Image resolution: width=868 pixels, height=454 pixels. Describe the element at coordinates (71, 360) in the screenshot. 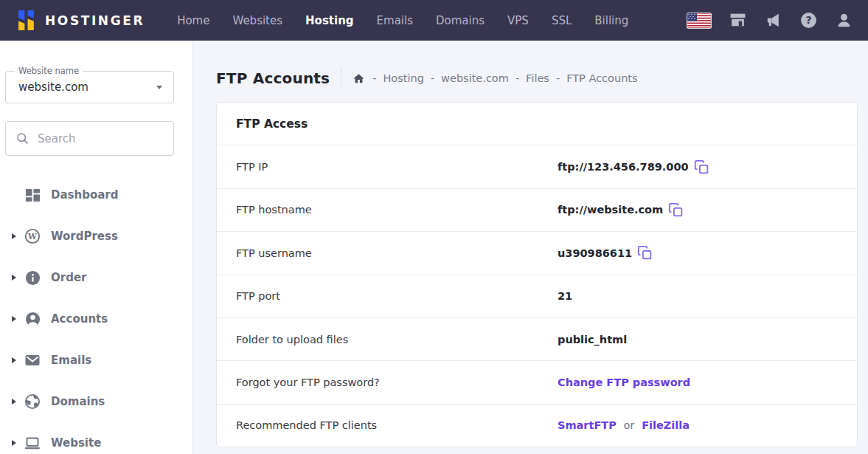

I see `sidebar-item-label: Emails` at that location.